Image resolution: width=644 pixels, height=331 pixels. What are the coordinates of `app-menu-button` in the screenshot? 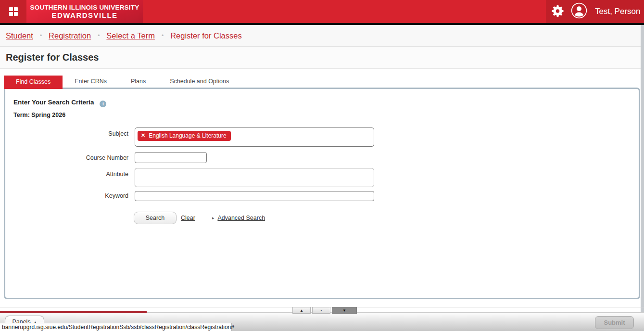 It's located at (13, 12).